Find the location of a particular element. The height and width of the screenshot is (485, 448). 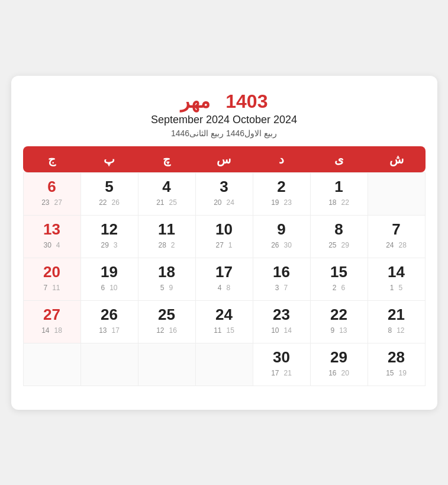

gregorian-months: September 2024 October 2024 is located at coordinates (224, 120).